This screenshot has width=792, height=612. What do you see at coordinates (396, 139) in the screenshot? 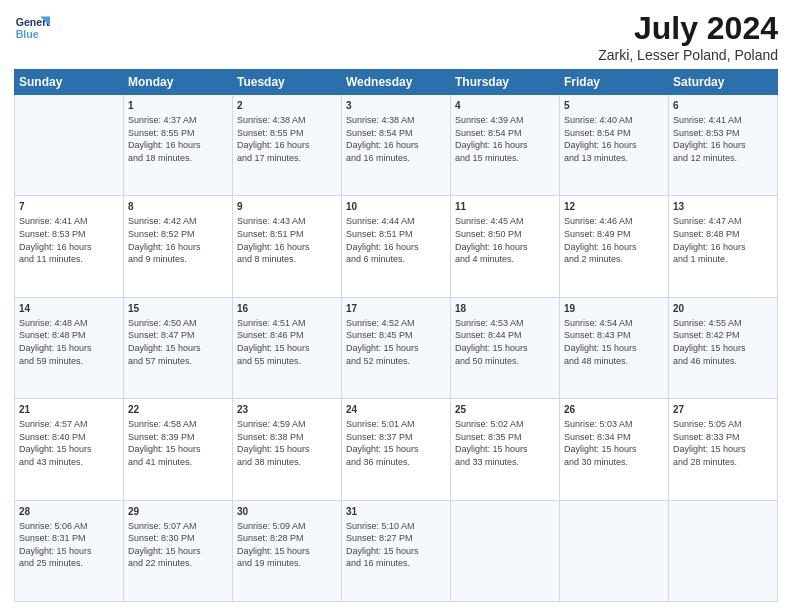
I see `cell-content: Sunrise: 4:38 AMSunset: 8:54 PMDaylight:…` at bounding box center [396, 139].